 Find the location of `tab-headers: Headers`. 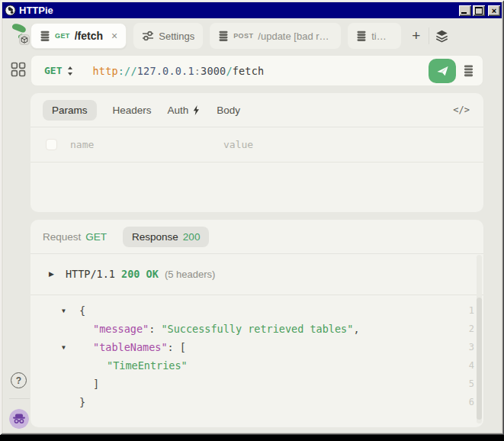

tab-headers: Headers is located at coordinates (133, 110).